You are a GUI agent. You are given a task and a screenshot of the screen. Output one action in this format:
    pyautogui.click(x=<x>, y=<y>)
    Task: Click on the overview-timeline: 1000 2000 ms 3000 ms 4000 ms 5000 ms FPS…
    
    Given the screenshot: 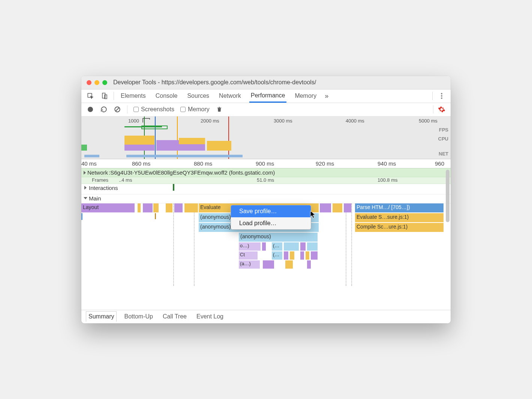 What is the action you would take?
    pyautogui.click(x=266, y=138)
    